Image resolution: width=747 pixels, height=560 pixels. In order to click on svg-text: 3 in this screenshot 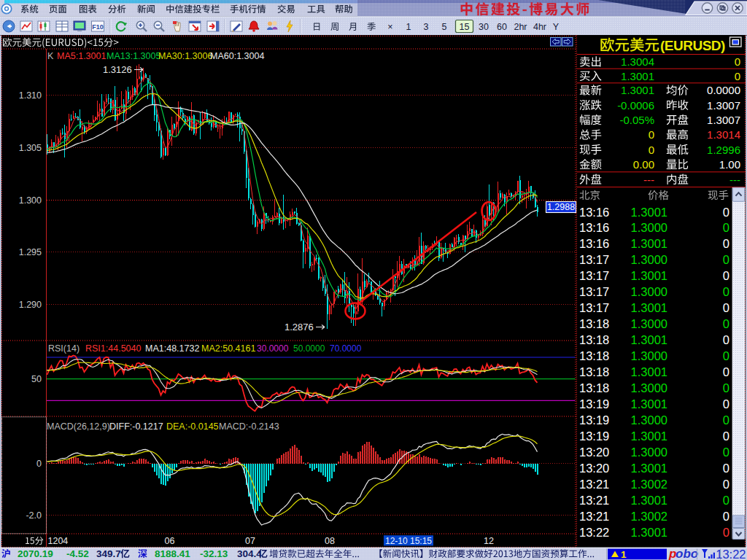, I will do `click(426, 27)`.